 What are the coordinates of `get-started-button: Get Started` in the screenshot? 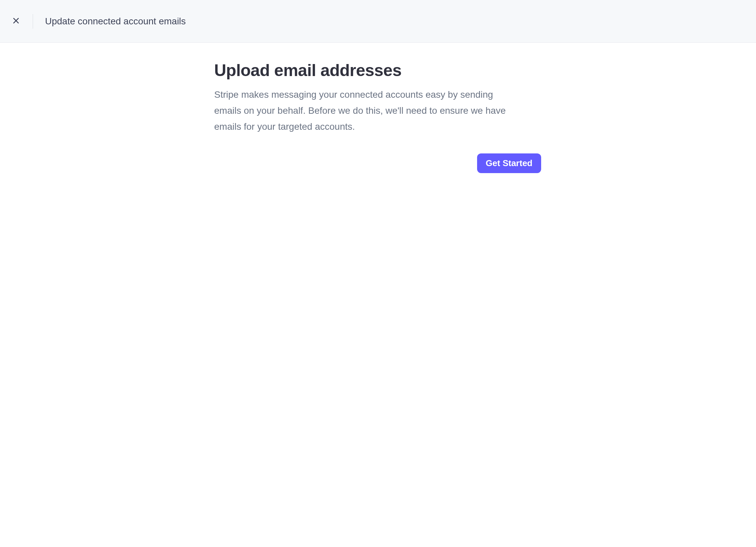 It's located at (509, 163).